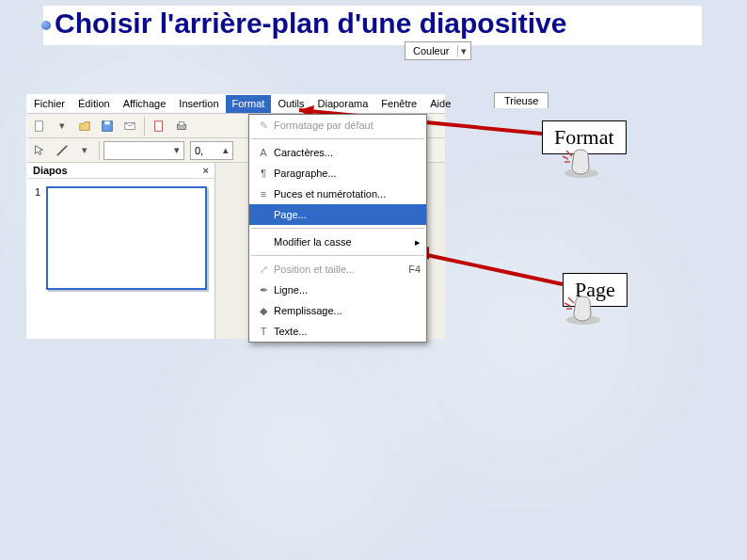  I want to click on menu-item-texte: T Texte..., so click(338, 331).